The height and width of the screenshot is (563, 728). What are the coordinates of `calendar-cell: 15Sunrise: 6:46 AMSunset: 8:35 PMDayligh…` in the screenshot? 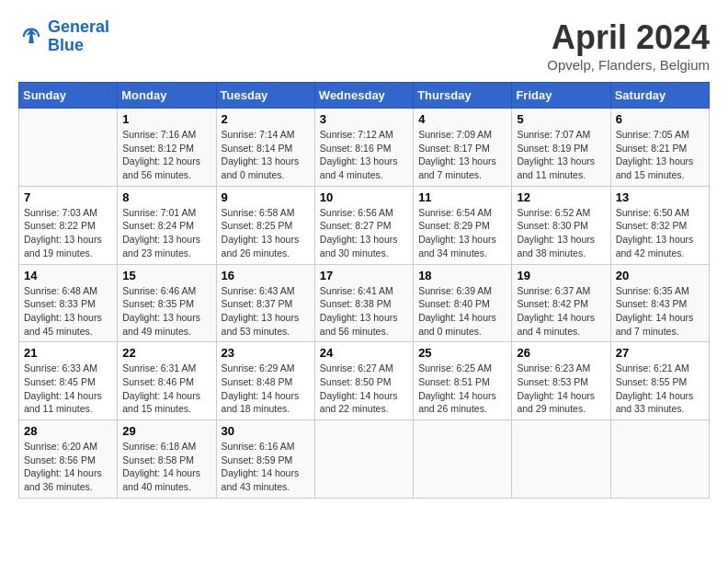 It's located at (167, 304).